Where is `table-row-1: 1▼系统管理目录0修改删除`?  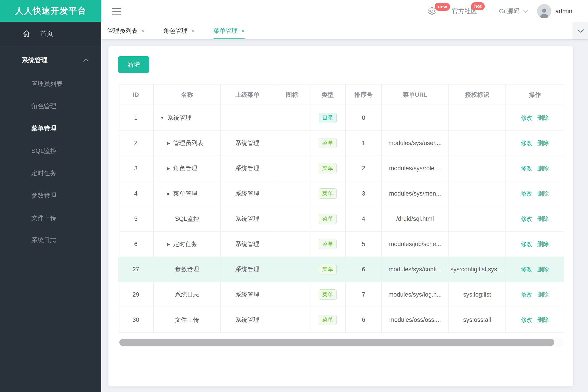
table-row-1: 1▼系统管理目录0修改删除 is located at coordinates (341, 118).